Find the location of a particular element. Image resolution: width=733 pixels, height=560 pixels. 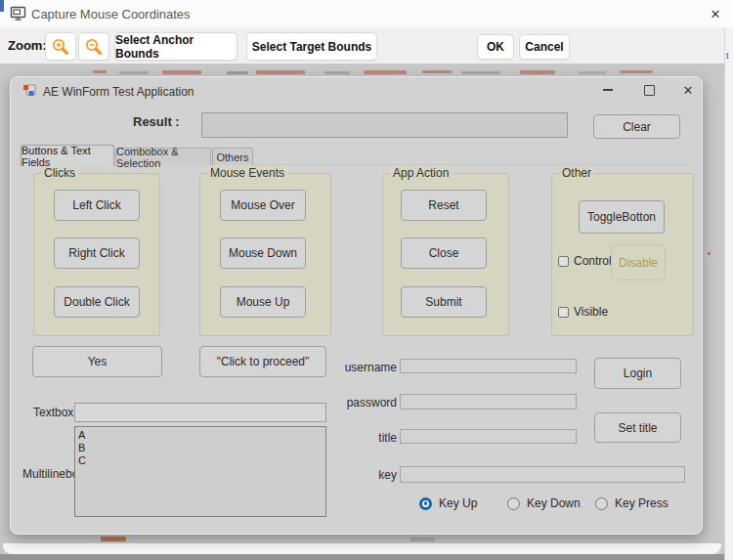

key-up-radio: Key Up is located at coordinates (448, 503).